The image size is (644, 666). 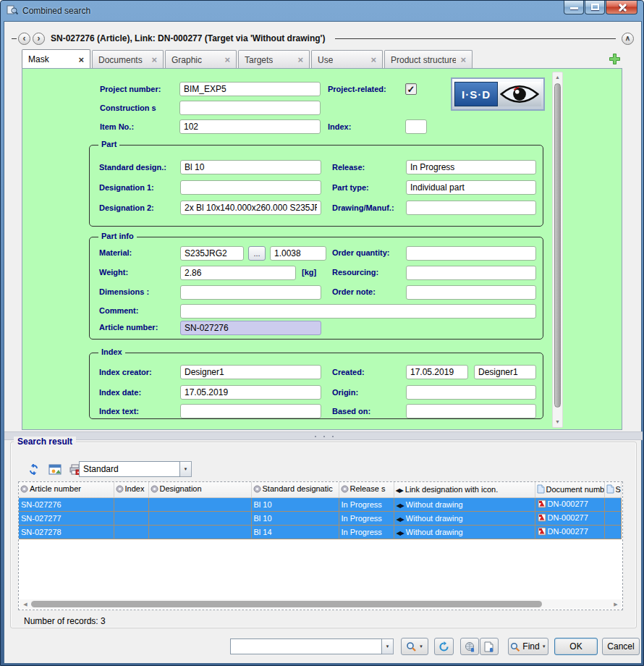 What do you see at coordinates (131, 489) in the screenshot?
I see `column-header-index: Index` at bounding box center [131, 489].